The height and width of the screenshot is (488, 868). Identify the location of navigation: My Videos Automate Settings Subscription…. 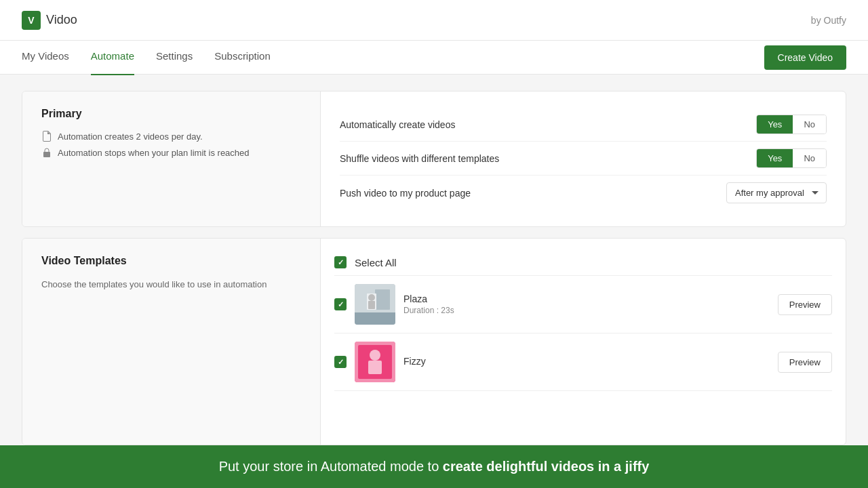
(434, 58).